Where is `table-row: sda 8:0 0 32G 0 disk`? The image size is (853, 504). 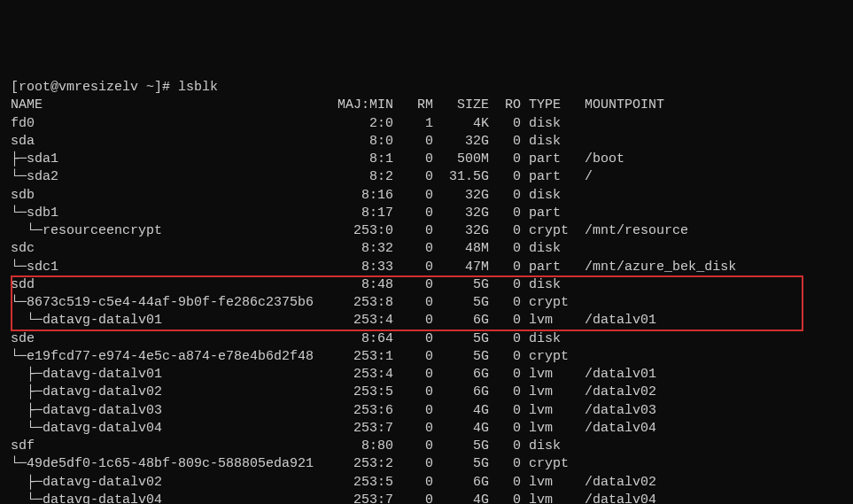 table-row: sda 8:0 0 32G 0 disk is located at coordinates (427, 142).